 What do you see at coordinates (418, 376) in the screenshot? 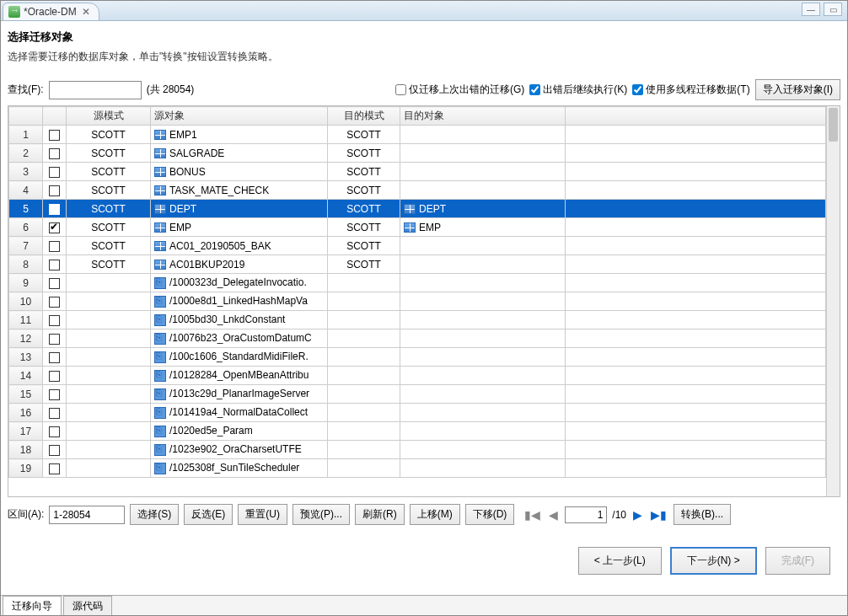
I see `table-row: 14/10128284_OpenMBeanAttribu` at bounding box center [418, 376].